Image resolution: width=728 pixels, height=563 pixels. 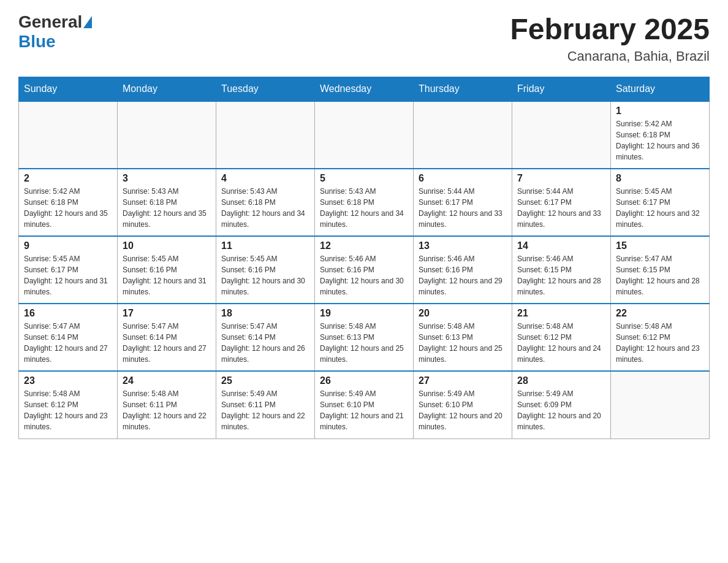 I want to click on header-wednesday: Wednesday, so click(x=364, y=90).